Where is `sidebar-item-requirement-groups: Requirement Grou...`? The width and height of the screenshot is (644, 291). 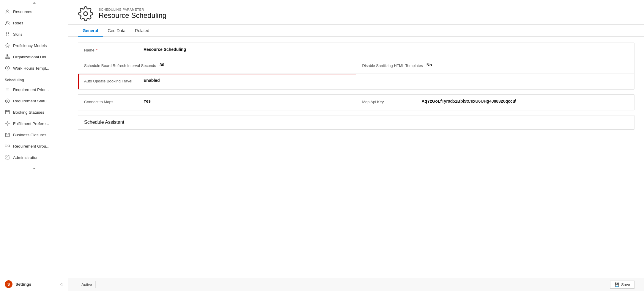 sidebar-item-requirement-groups: Requirement Grou... is located at coordinates (34, 146).